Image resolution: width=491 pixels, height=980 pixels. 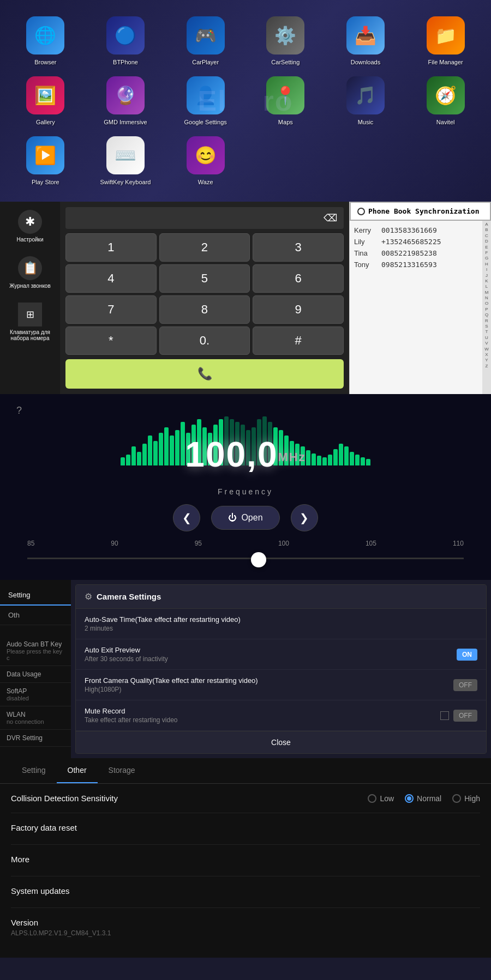 I want to click on key-1: 1, so click(x=111, y=247).